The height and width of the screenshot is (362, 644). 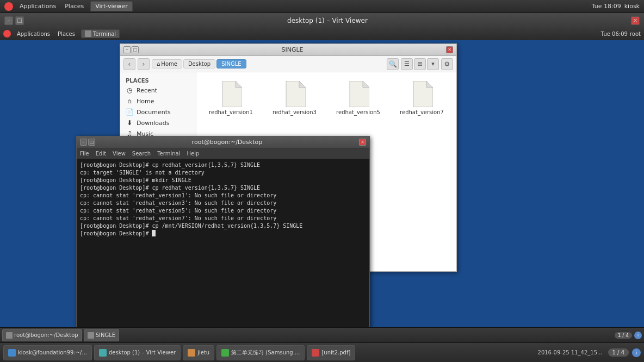 What do you see at coordinates (9, 335) in the screenshot?
I see `inner-terminal-icon` at bounding box center [9, 335].